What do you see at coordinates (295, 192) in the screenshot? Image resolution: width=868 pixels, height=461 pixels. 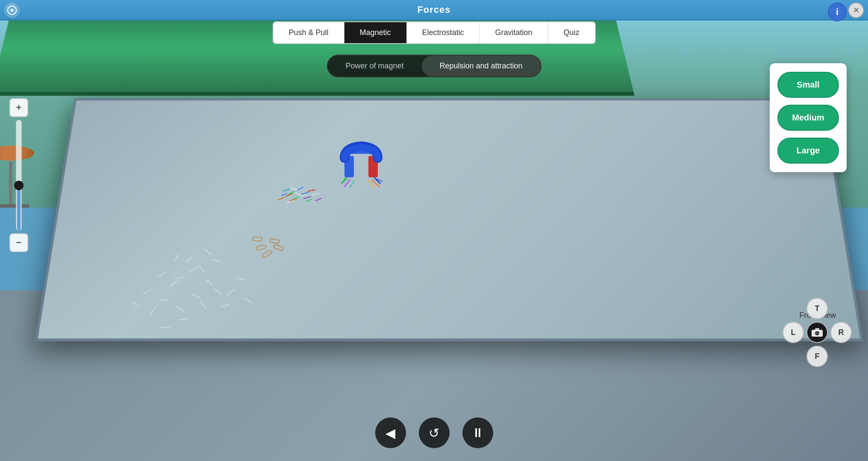 I see `clips-cluster` at bounding box center [295, 192].